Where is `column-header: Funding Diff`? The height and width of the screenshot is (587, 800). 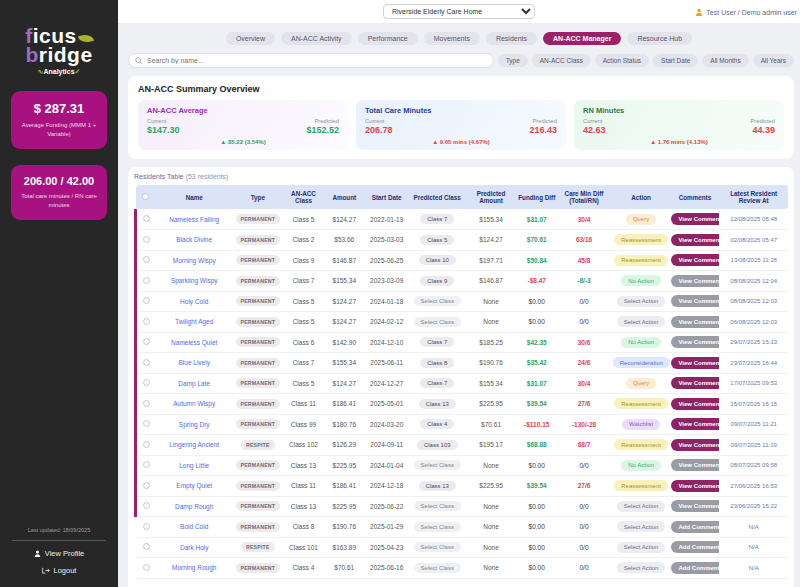 column-header: Funding Diff is located at coordinates (536, 197).